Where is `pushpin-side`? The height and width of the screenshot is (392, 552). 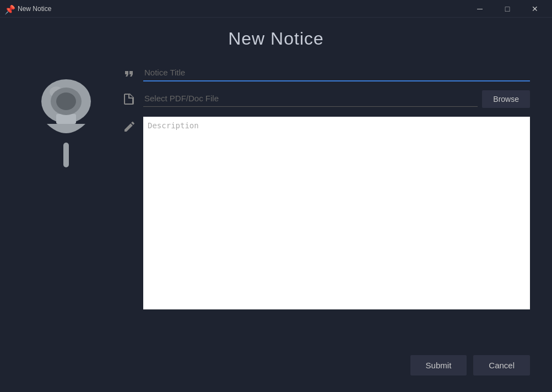 pushpin-side is located at coordinates (66, 206).